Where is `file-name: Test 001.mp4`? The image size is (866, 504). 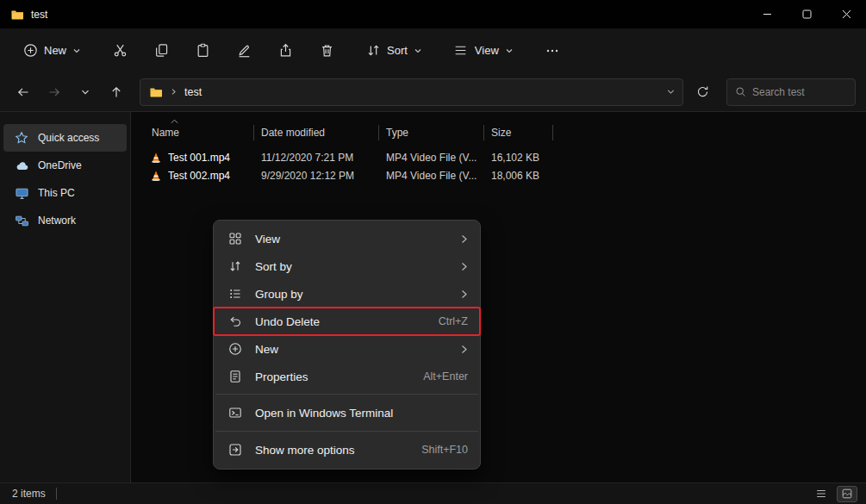 file-name: Test 001.mp4 is located at coordinates (199, 158).